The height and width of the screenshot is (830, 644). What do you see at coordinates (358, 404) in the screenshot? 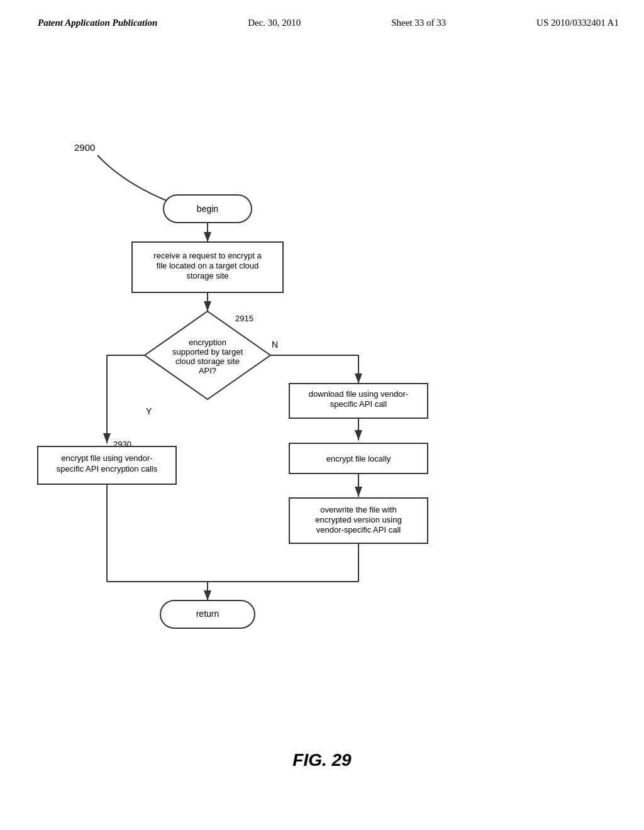
I see `step-2940-line2: specific API call` at bounding box center [358, 404].